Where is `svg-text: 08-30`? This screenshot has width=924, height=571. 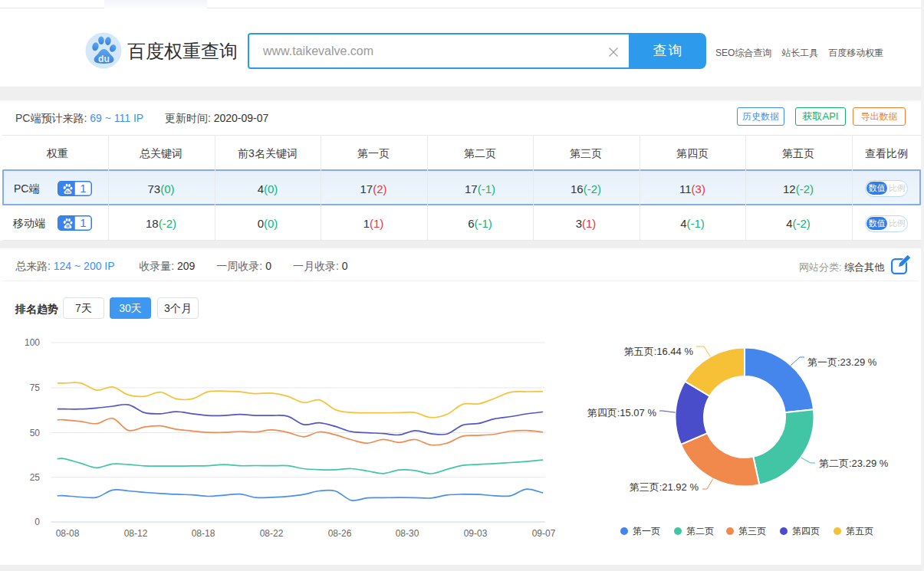
svg-text: 08-30 is located at coordinates (408, 533).